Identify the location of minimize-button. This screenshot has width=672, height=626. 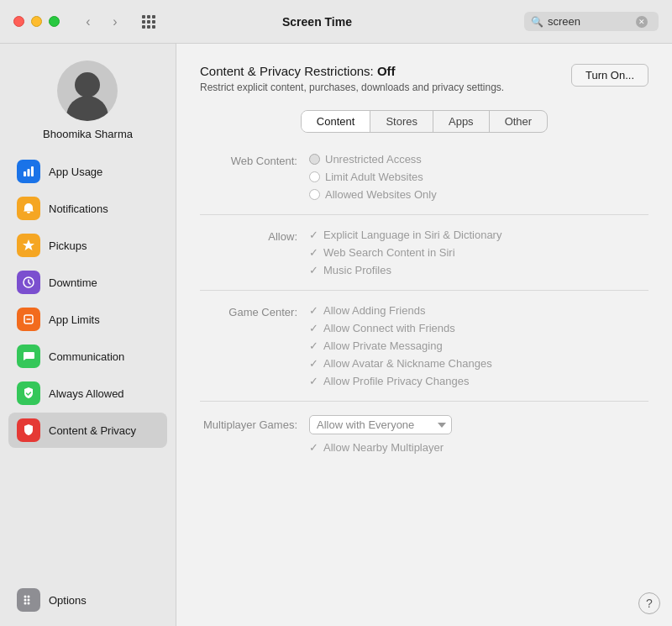
(37, 22).